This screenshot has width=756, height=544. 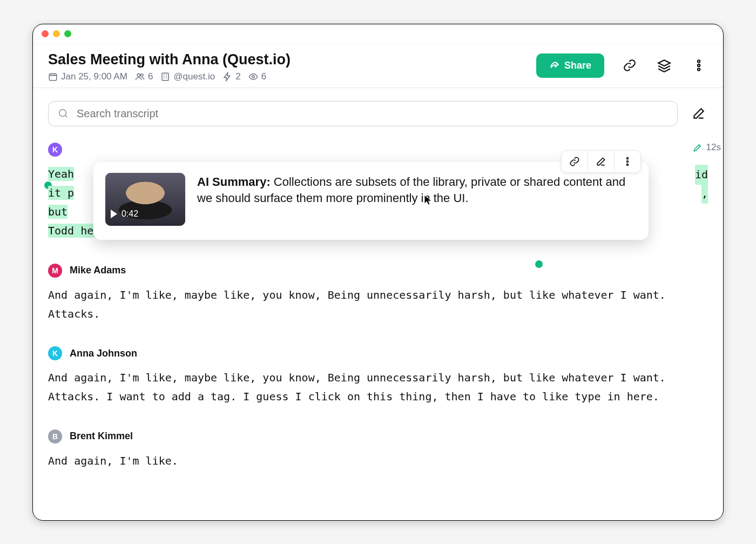 What do you see at coordinates (71, 150) in the screenshot?
I see `speaker-name` at bounding box center [71, 150].